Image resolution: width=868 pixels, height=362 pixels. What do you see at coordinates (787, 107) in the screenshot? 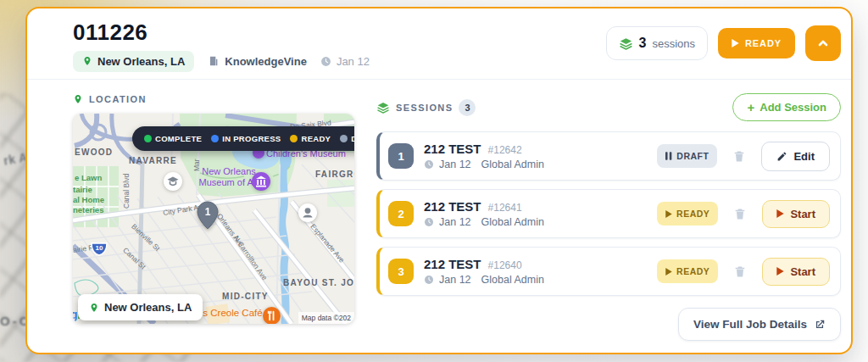
I see `add-session-button: + Add Session` at bounding box center [787, 107].